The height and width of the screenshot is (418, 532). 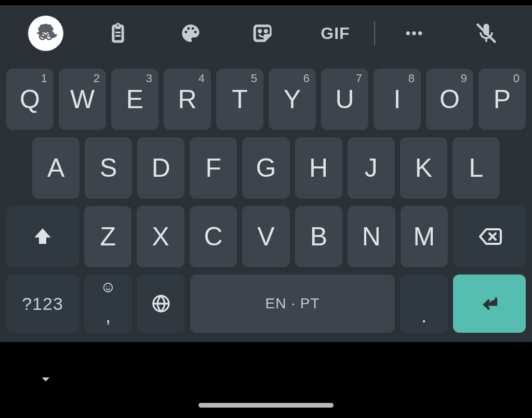 I want to click on key-hint: 7, so click(x=359, y=79).